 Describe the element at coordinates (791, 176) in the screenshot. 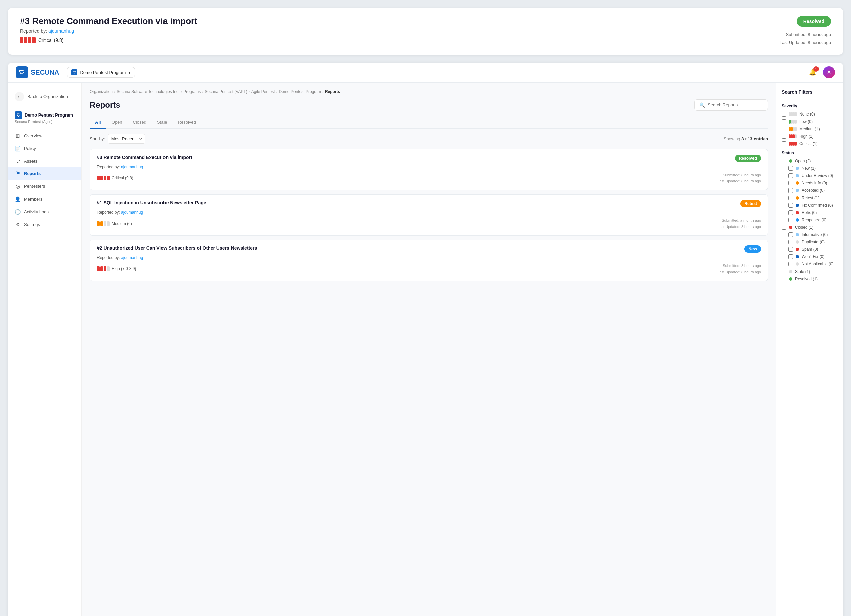

I see `filter-under-review-checkbox` at that location.